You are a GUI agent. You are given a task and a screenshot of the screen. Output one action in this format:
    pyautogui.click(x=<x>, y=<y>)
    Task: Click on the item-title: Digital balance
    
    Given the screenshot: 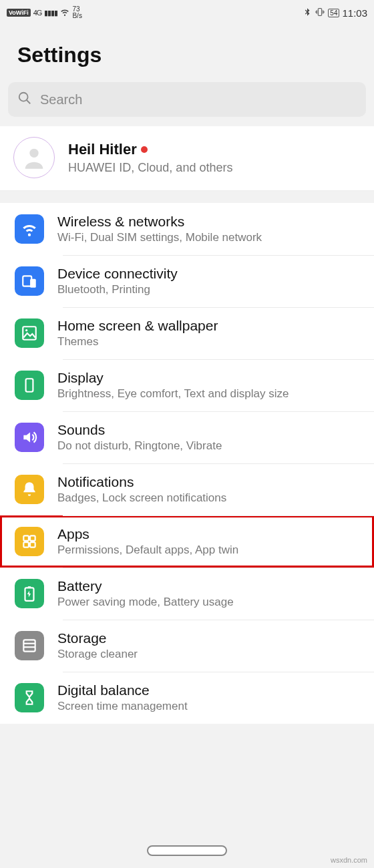 What is the action you would take?
    pyautogui.click(x=209, y=690)
    